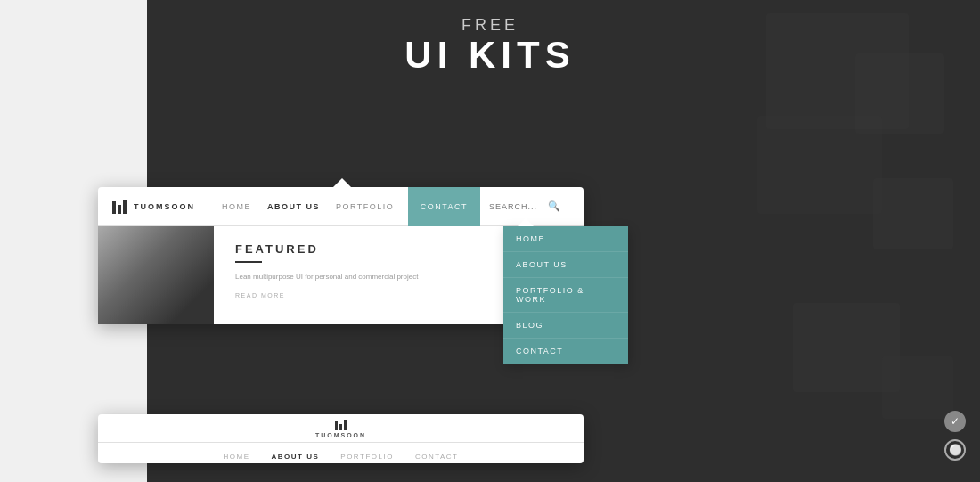 The image size is (980, 482). What do you see at coordinates (365, 207) in the screenshot?
I see `nav-portfolio: PORTFOLIO` at bounding box center [365, 207].